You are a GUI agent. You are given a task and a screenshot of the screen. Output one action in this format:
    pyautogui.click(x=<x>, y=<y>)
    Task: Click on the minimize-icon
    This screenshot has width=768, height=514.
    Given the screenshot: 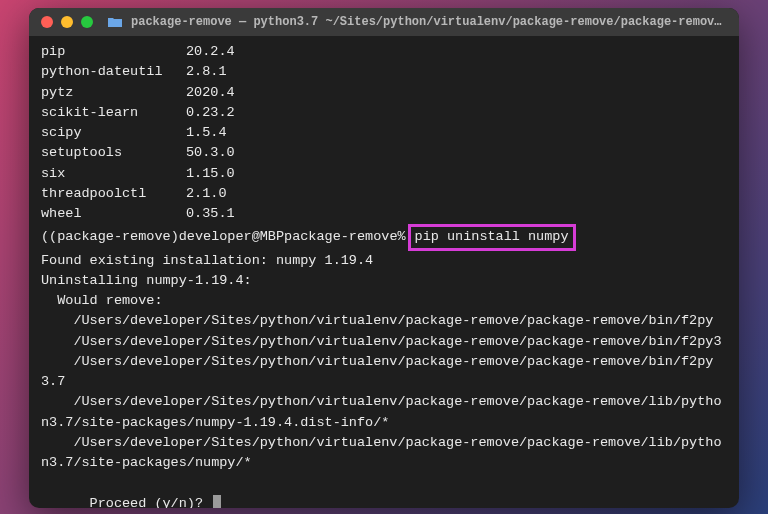 What is the action you would take?
    pyautogui.click(x=67, y=22)
    